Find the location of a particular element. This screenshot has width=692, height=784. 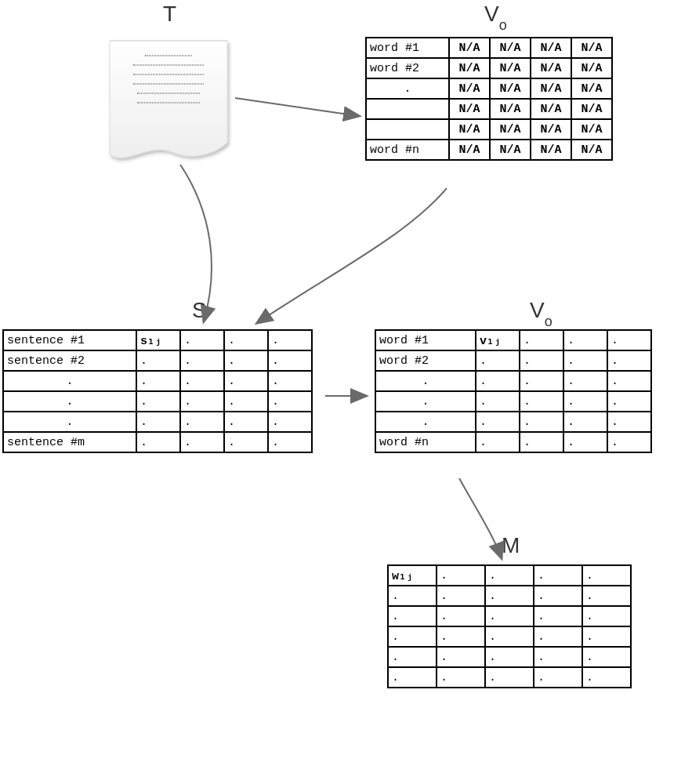

label-Vo-top-main: V is located at coordinates (492, 14).